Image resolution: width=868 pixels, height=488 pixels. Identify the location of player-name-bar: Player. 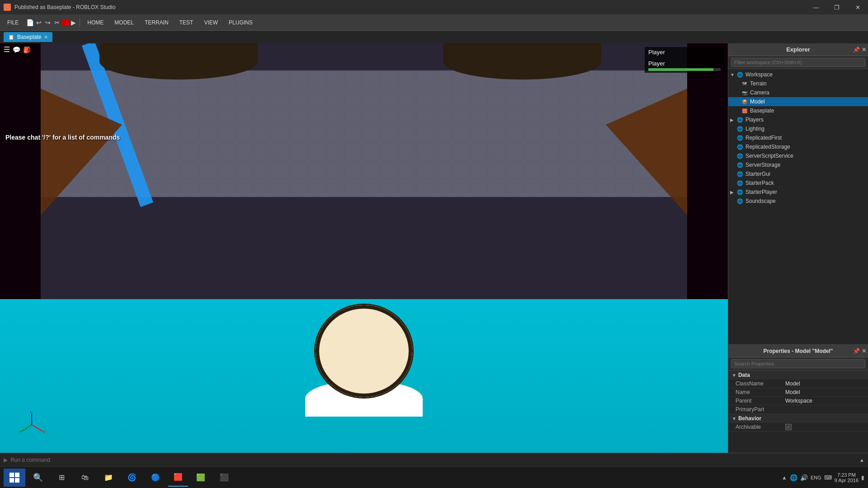
(684, 65).